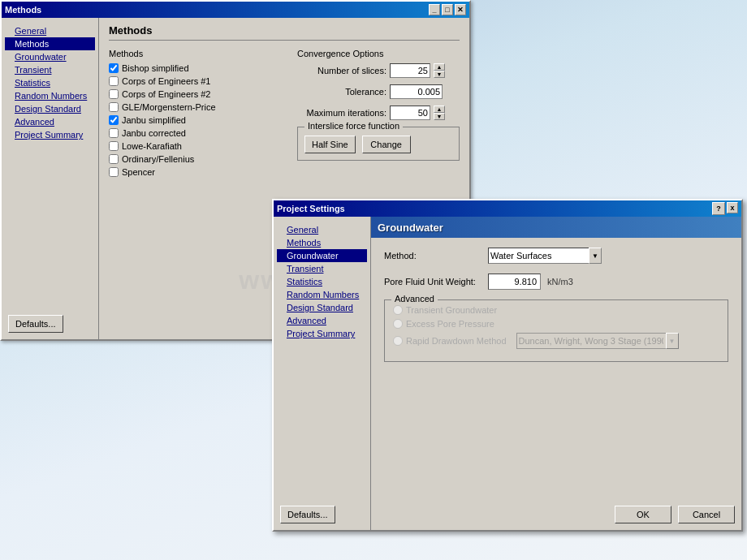 The image size is (747, 560). What do you see at coordinates (156, 68) in the screenshot?
I see `checkbox-bishop-label: Bishop simplified` at bounding box center [156, 68].